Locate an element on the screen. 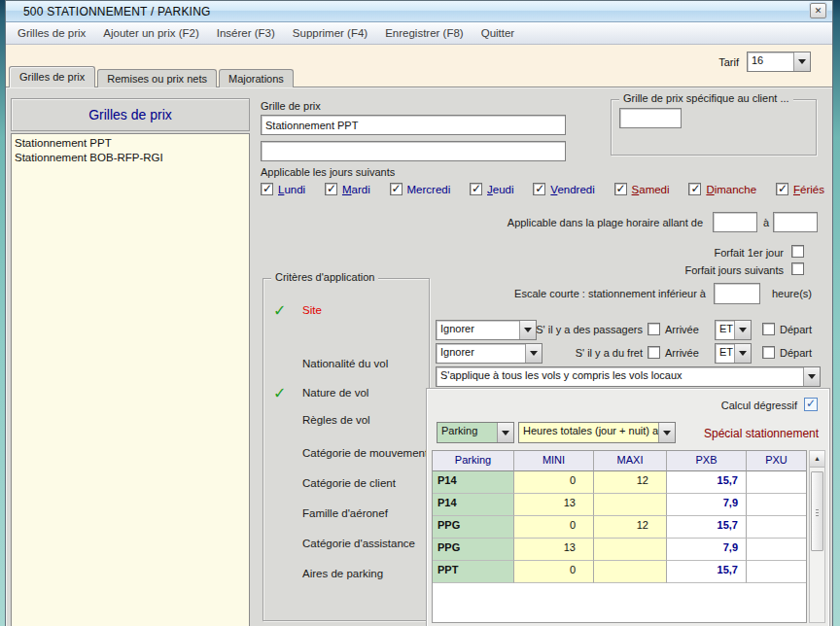 The width and height of the screenshot is (840, 626). menu-bar: Grilles de prix Ajouter un prix (F2) Ins… is located at coordinates (419, 33).